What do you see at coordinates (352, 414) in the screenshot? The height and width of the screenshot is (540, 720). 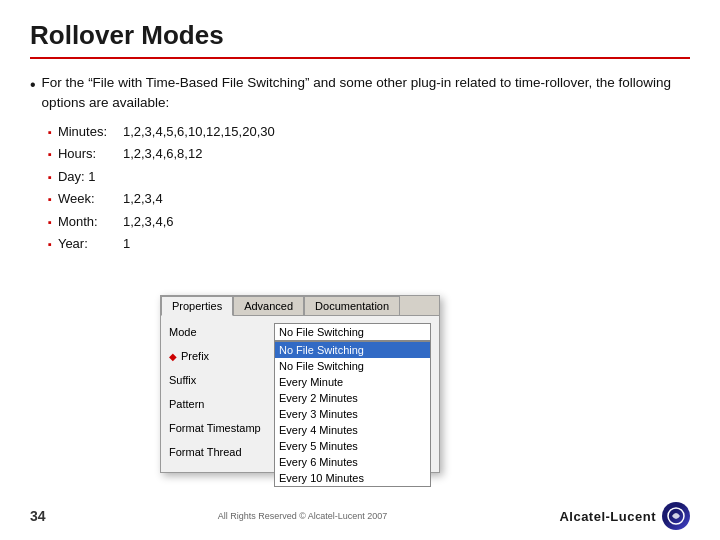 I see `dropdown-item-4: Every 3 Minutes` at bounding box center [352, 414].